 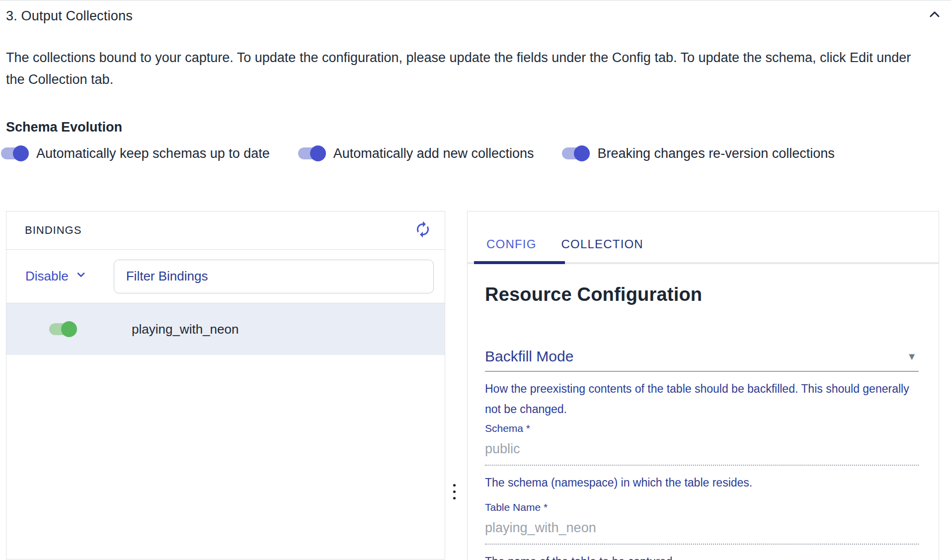 I want to click on add-collections-switch, so click(x=312, y=153).